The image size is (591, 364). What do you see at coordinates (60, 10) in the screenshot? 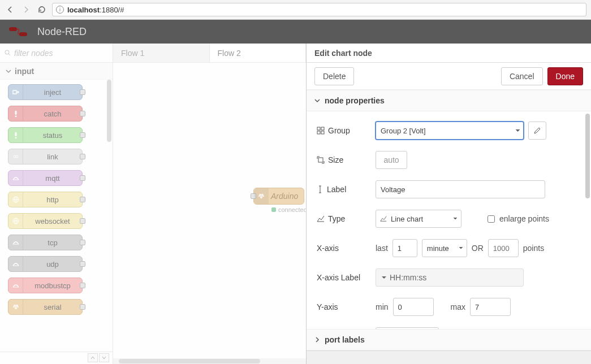
I see `site-info-icon: i` at bounding box center [60, 10].